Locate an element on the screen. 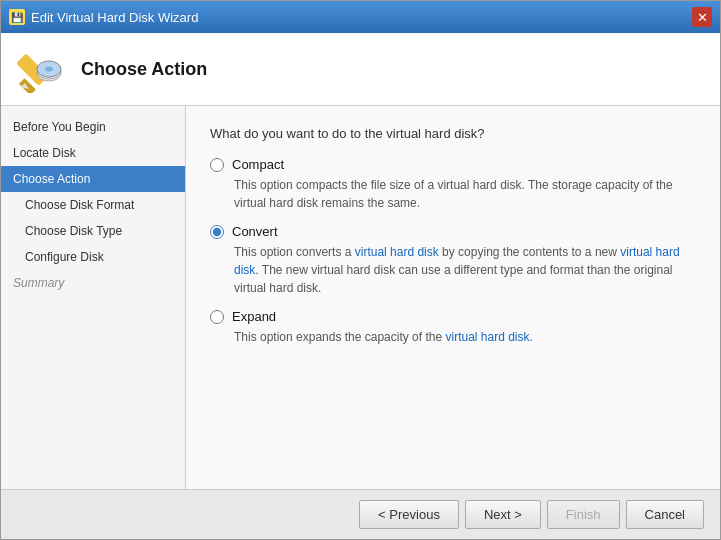  convert-link-1: virtual hard disk is located at coordinates (397, 252).